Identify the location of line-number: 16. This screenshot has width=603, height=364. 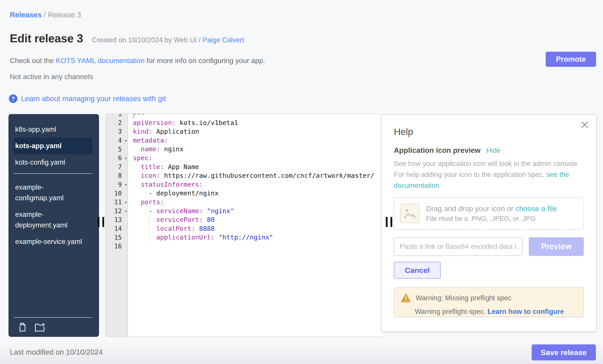
(116, 246).